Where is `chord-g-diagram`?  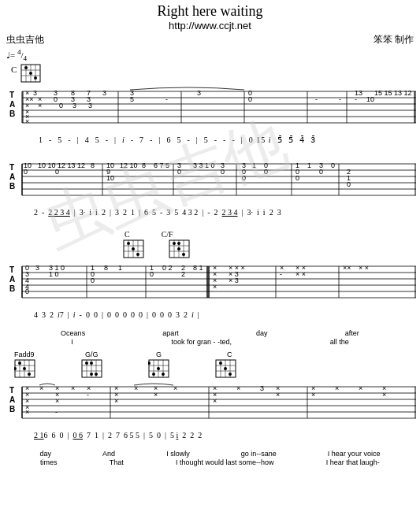 chord-g-diagram is located at coordinates (181, 369).